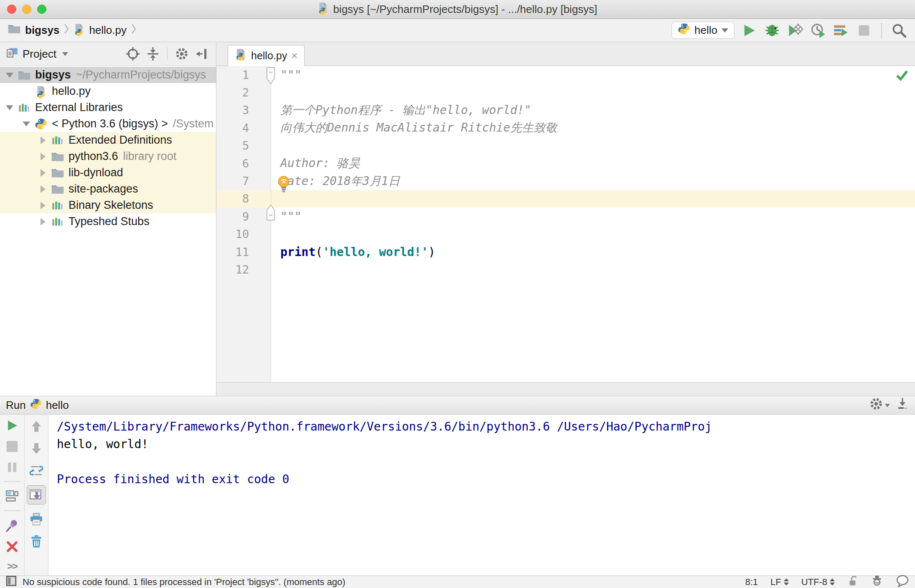 Image resolution: width=915 pixels, height=588 pixels. I want to click on code-line: Author: 骆昊, so click(593, 163).